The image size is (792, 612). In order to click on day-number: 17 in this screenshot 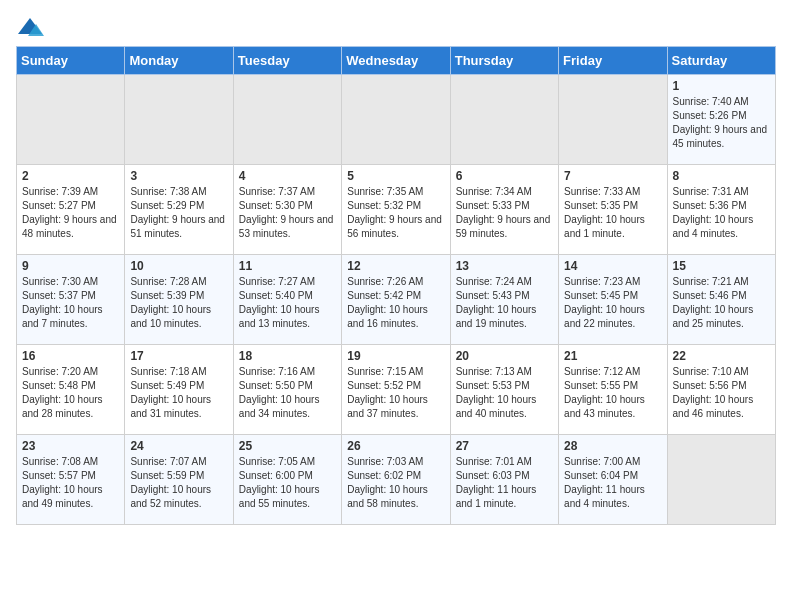, I will do `click(178, 356)`.